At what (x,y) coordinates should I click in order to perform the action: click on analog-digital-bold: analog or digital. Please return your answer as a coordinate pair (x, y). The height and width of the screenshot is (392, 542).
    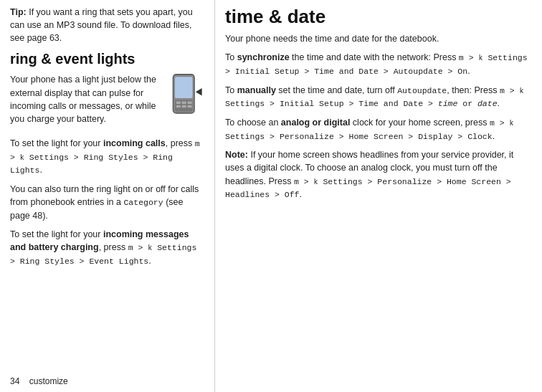
    Looking at the image, I should click on (315, 123).